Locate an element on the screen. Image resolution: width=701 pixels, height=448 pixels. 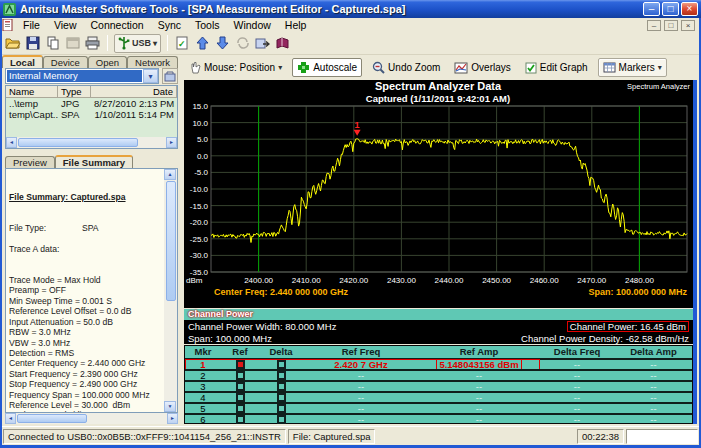
tab-local: Local is located at coordinates (22, 62).